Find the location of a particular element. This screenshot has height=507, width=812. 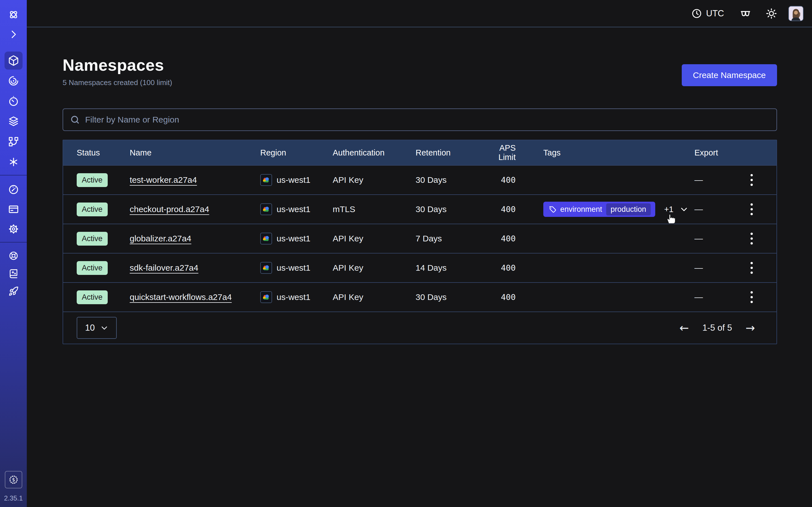

sidebar-item-schedules is located at coordinates (13, 101).